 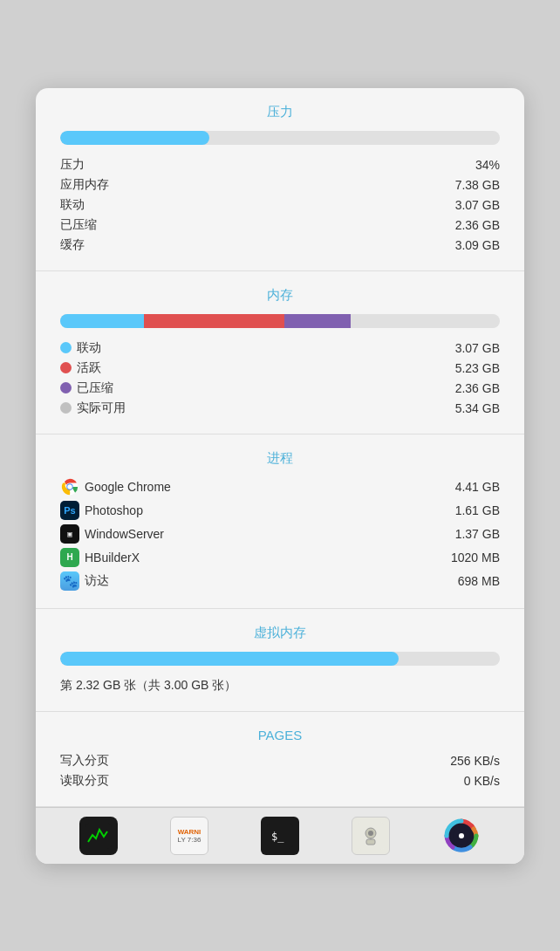 I want to click on process-value-0: 4.41 GB, so click(x=478, y=487).